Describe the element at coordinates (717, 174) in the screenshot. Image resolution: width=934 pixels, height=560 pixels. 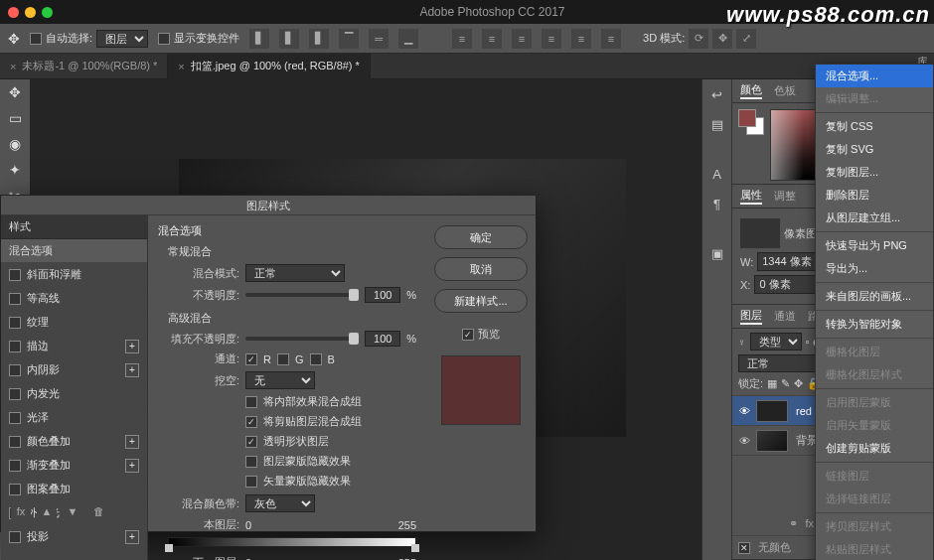
I see `character-icon: A` at that location.